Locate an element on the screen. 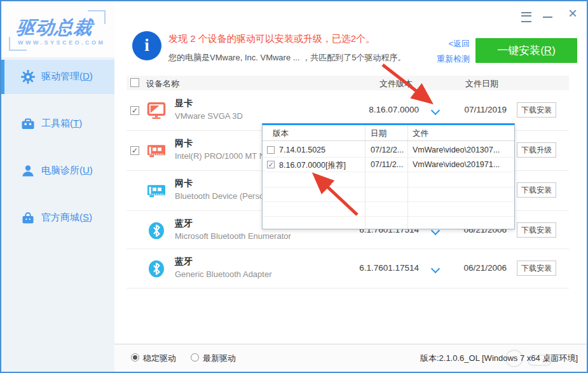 The image size is (588, 373). sidebar-item-label: 工具箱(T) is located at coordinates (62, 123).